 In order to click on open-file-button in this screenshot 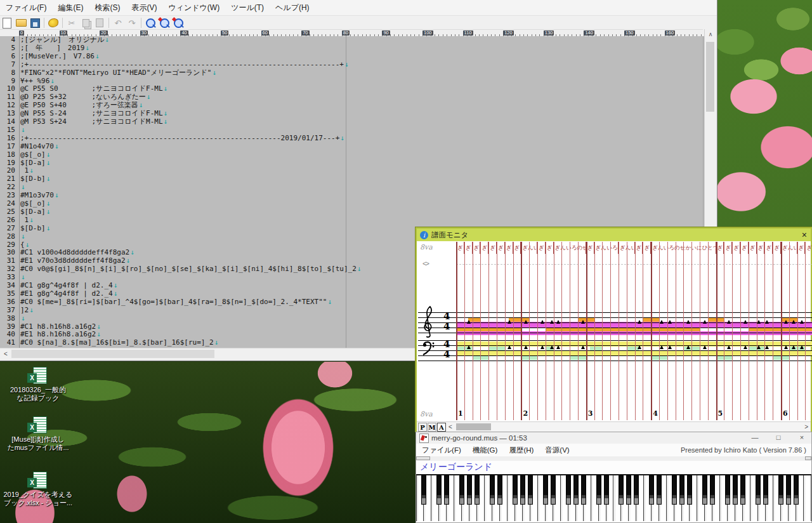, I will do `click(21, 23)`.